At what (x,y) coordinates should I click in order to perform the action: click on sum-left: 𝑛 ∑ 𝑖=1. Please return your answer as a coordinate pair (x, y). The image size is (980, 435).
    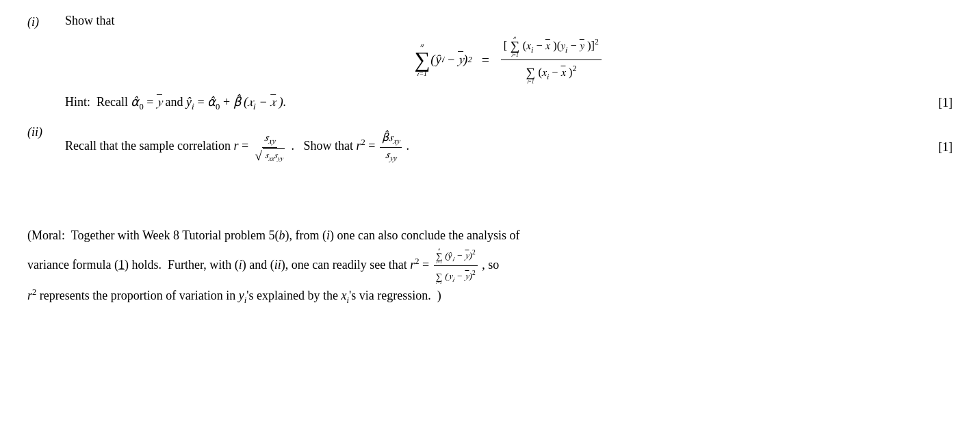
    Looking at the image, I should click on (422, 60).